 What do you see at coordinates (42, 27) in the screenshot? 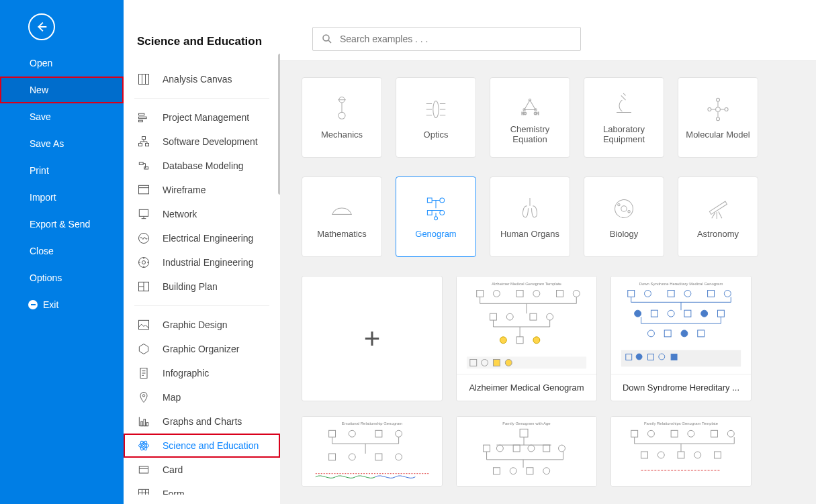
I see `back-button` at bounding box center [42, 27].